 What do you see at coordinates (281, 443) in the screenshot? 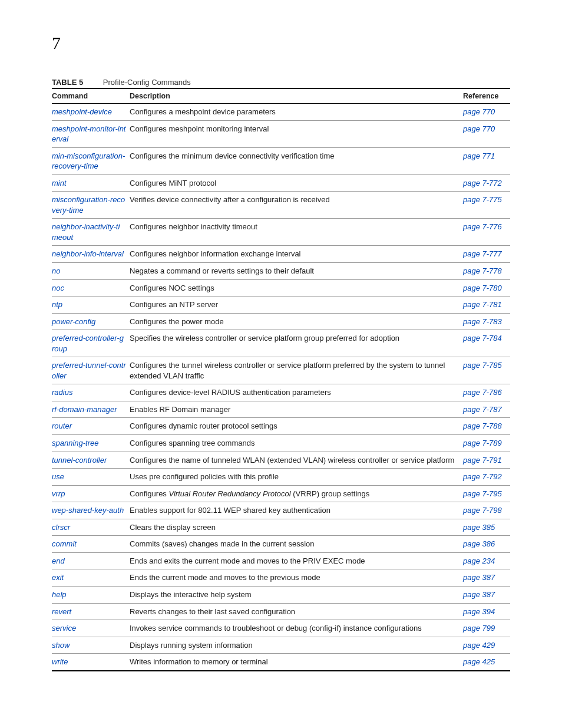
I see `table-row: spanning-treeConfigures spanning tree co…` at bounding box center [281, 443].